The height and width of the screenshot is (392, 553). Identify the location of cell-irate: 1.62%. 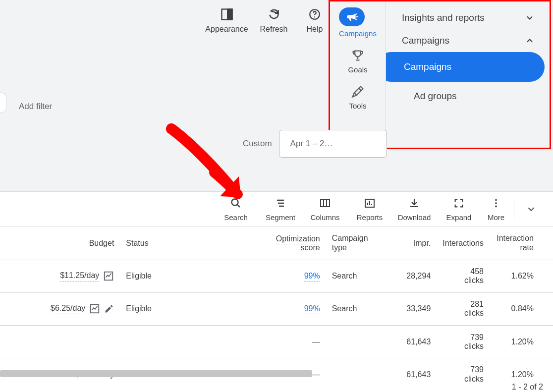
(514, 277).